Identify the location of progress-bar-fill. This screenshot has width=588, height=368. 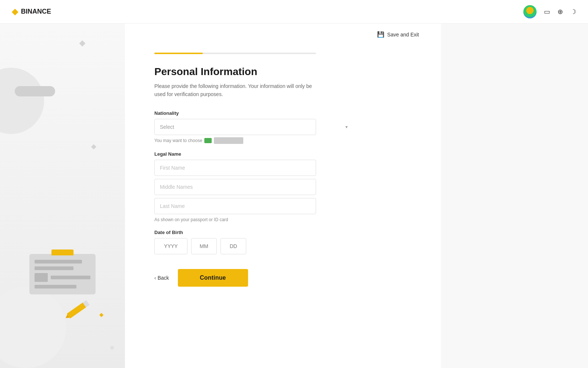
(179, 53).